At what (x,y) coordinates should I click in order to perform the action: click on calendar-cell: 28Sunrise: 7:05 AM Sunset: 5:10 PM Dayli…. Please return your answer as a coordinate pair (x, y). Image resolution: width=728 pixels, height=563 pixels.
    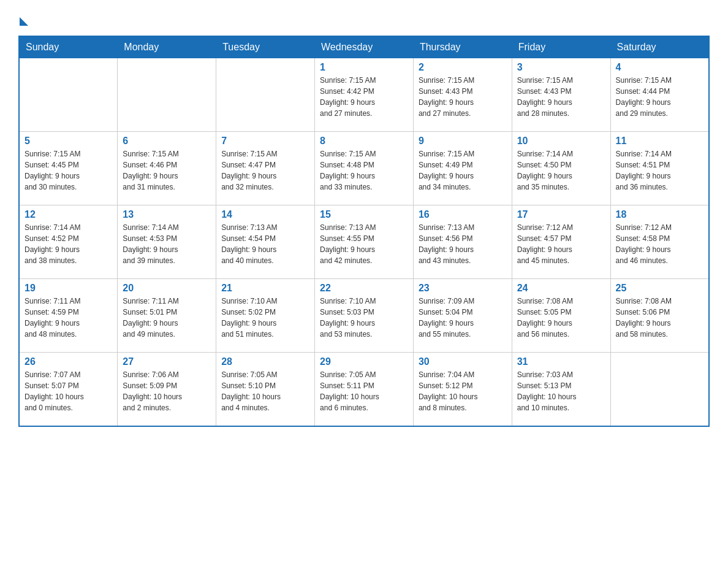
    Looking at the image, I should click on (266, 389).